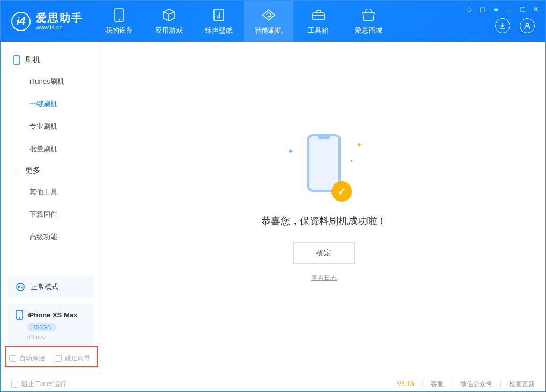 This screenshot has width=546, height=392. Describe the element at coordinates (368, 31) in the screenshot. I see `tab-label: 爱思商城` at that location.